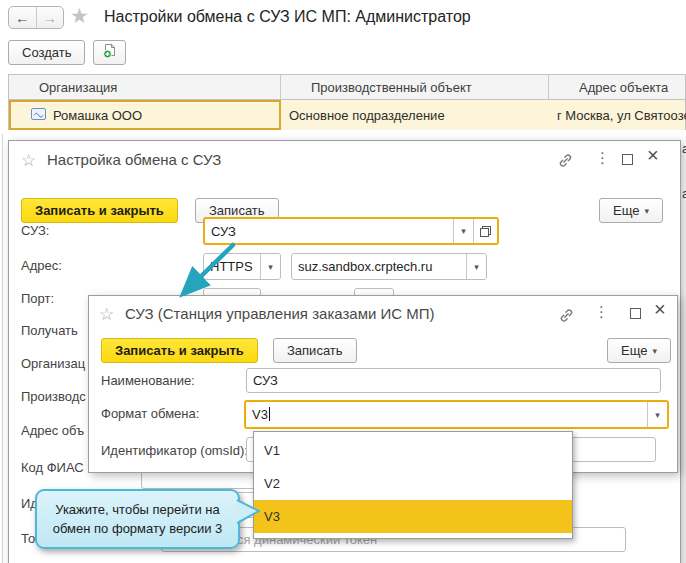 The image size is (686, 563). What do you see at coordinates (50, 18) in the screenshot?
I see `forward-icon: →` at bounding box center [50, 18].